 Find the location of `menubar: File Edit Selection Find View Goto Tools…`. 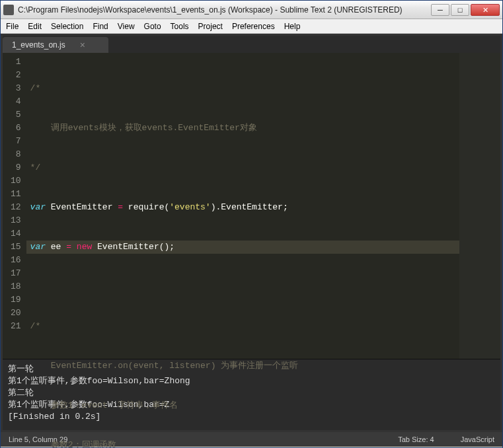

menubar: File Edit Selection Find View Goto Tools… is located at coordinates (251, 26).